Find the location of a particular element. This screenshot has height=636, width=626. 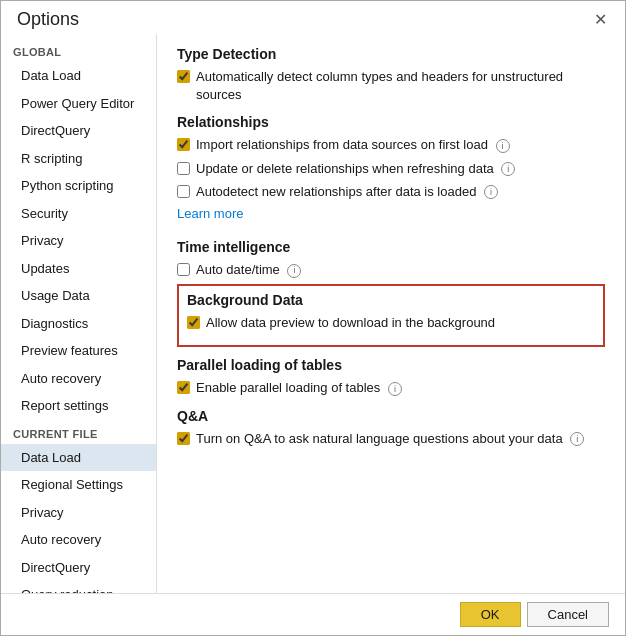

titlebar: Options ✕ is located at coordinates (313, 18).